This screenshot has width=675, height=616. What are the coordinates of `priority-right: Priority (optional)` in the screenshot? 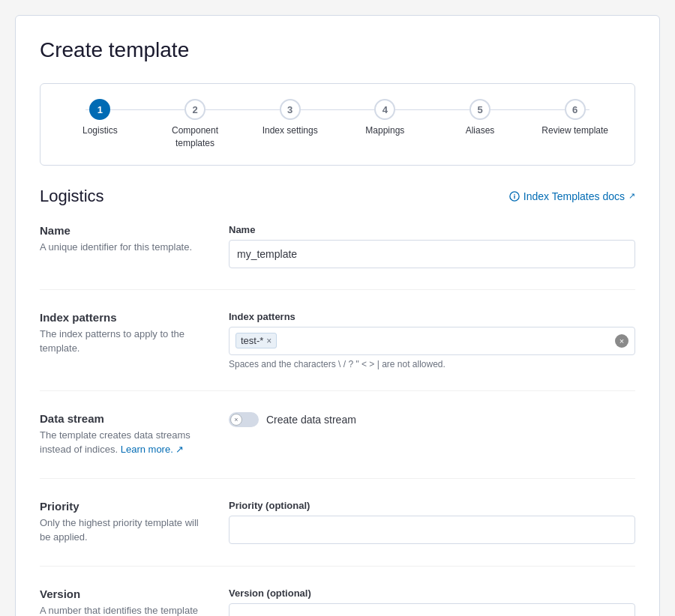 It's located at (432, 522).